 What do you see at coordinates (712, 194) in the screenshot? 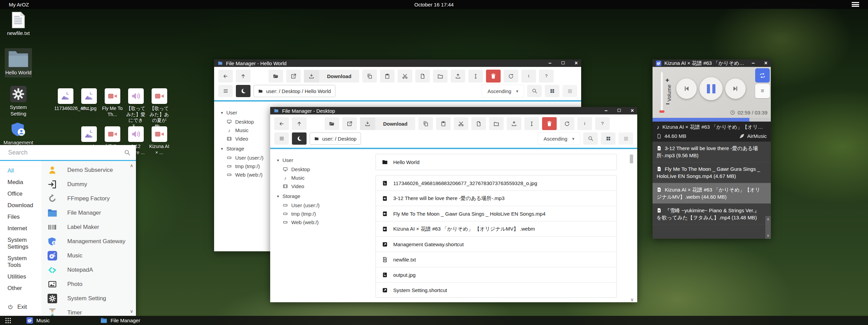
I see `playlist-item: Kizuna AI × 花譜 #63 「かりそめ」【オリジナルMV】.webm …` at bounding box center [712, 194].